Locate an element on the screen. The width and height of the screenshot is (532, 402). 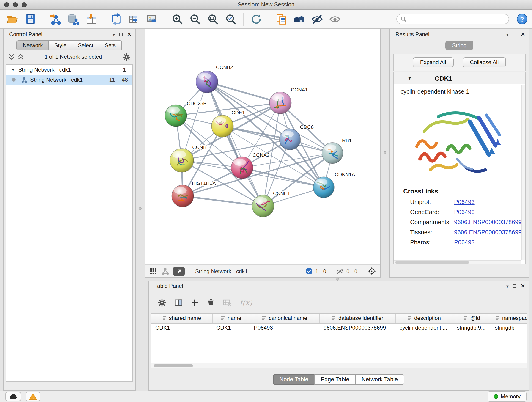
table-cell: stringdb is located at coordinates (509, 328).